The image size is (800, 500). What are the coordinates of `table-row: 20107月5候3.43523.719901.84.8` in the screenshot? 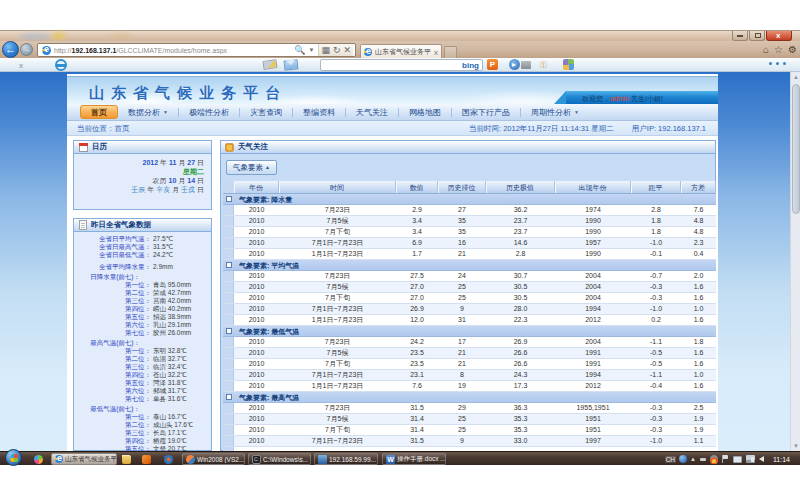 It's located at (470, 222).